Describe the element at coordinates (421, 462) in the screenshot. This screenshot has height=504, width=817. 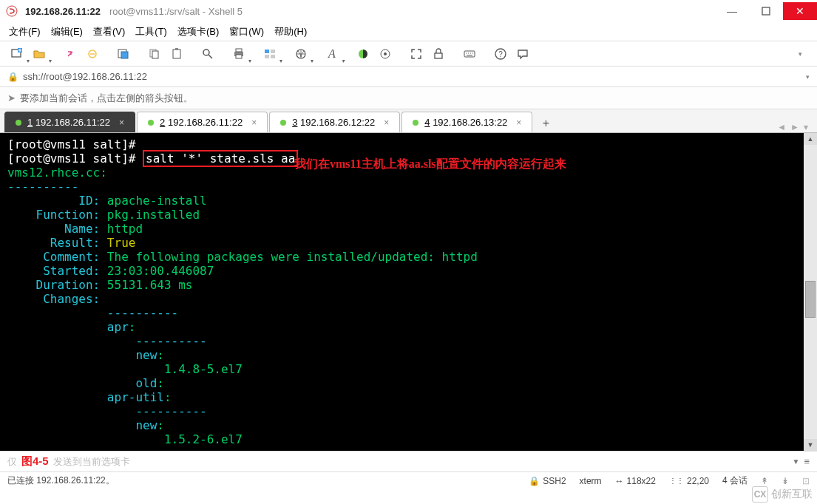
I see `compose-input: 发送到当前选项卡` at that location.